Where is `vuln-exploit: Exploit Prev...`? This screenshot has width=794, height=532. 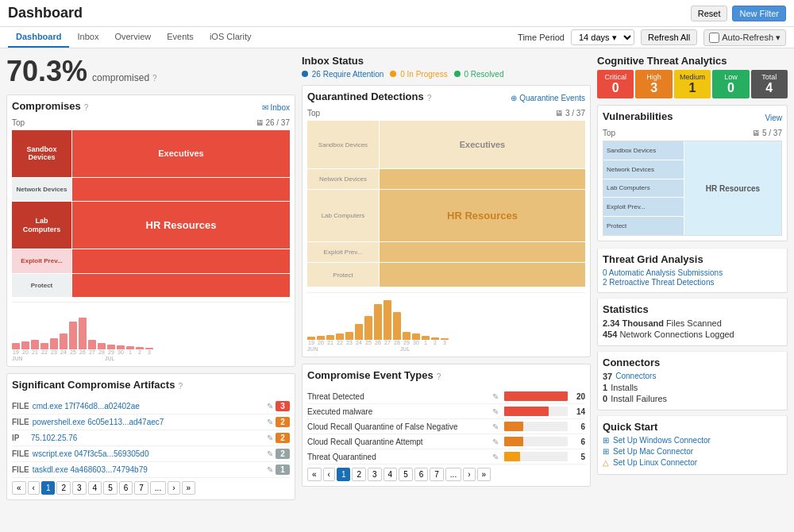 vuln-exploit: Exploit Prev... is located at coordinates (643, 206).